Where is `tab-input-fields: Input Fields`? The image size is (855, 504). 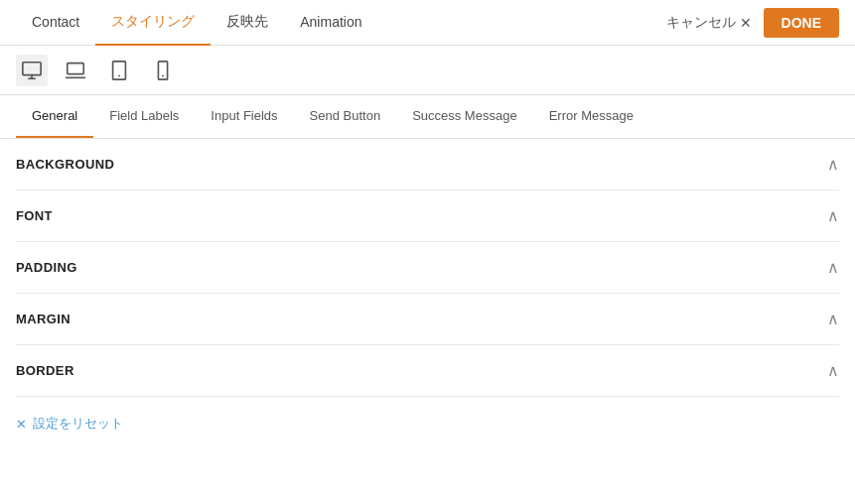 tab-input-fields: Input Fields is located at coordinates (244, 116).